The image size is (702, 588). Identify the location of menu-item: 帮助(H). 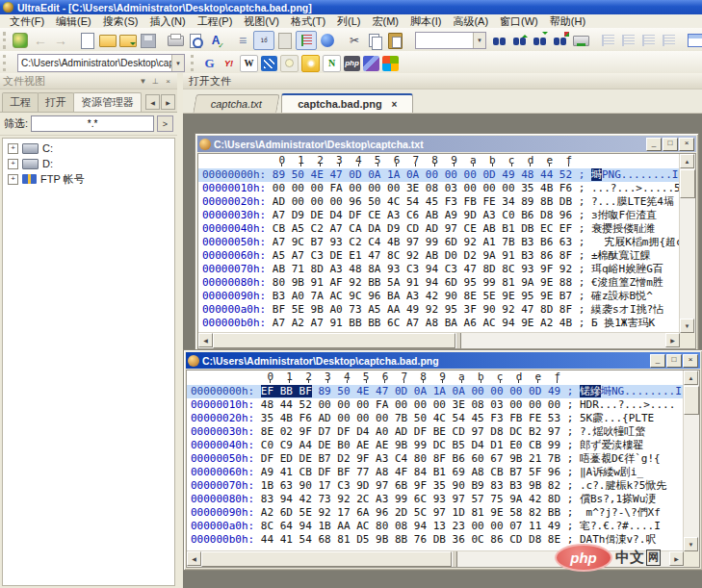
(568, 21).